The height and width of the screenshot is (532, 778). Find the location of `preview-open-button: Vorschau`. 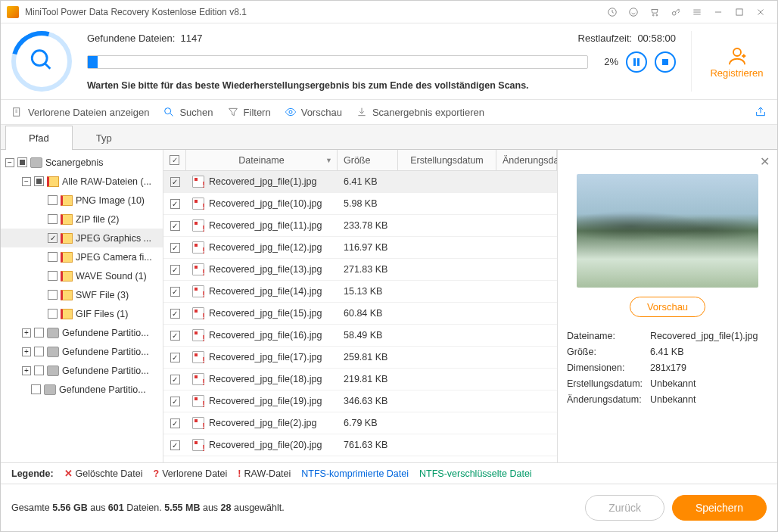

preview-open-button: Vorschau is located at coordinates (668, 307).